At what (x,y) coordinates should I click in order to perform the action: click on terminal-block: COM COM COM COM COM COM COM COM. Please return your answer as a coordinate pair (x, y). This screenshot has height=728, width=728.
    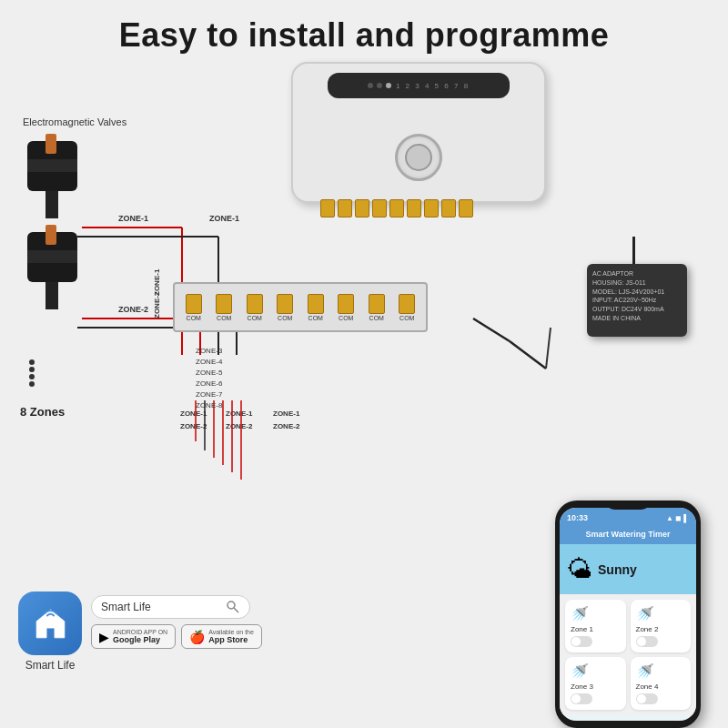
    Looking at the image, I should click on (300, 308).